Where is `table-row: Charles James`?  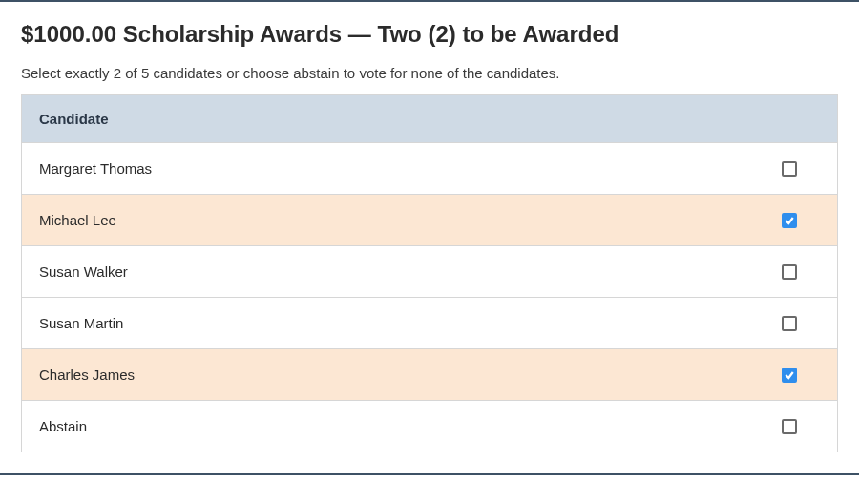 table-row: Charles James is located at coordinates (430, 375).